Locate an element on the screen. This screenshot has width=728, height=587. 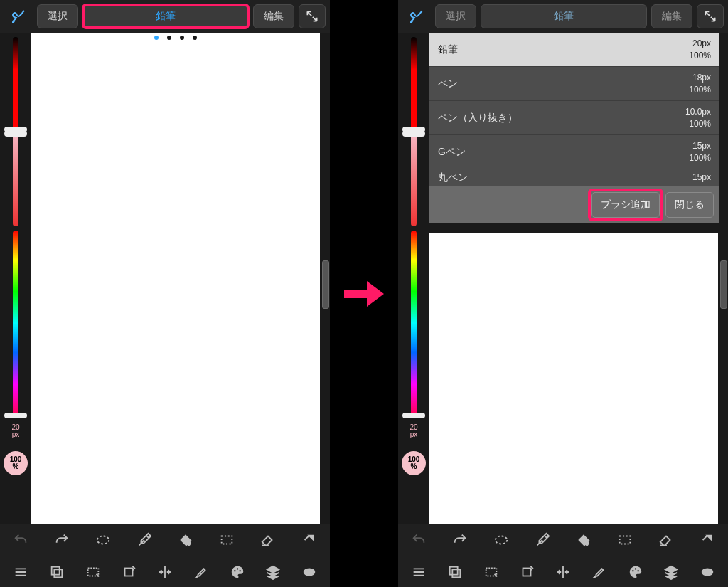
brush-list-item: Gペン 15px100% is located at coordinates (574, 152).